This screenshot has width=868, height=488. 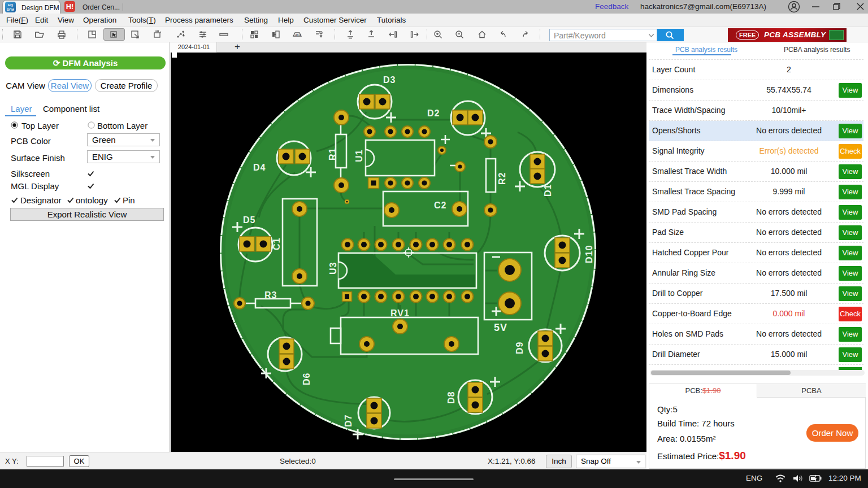 I want to click on svg-text: RV1, so click(x=400, y=313).